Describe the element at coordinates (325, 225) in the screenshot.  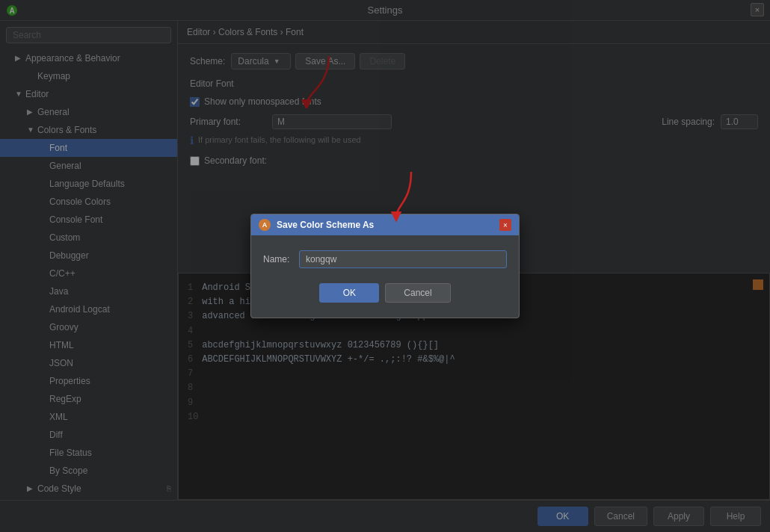
I see `modal-title: Save Color Scheme As` at that location.